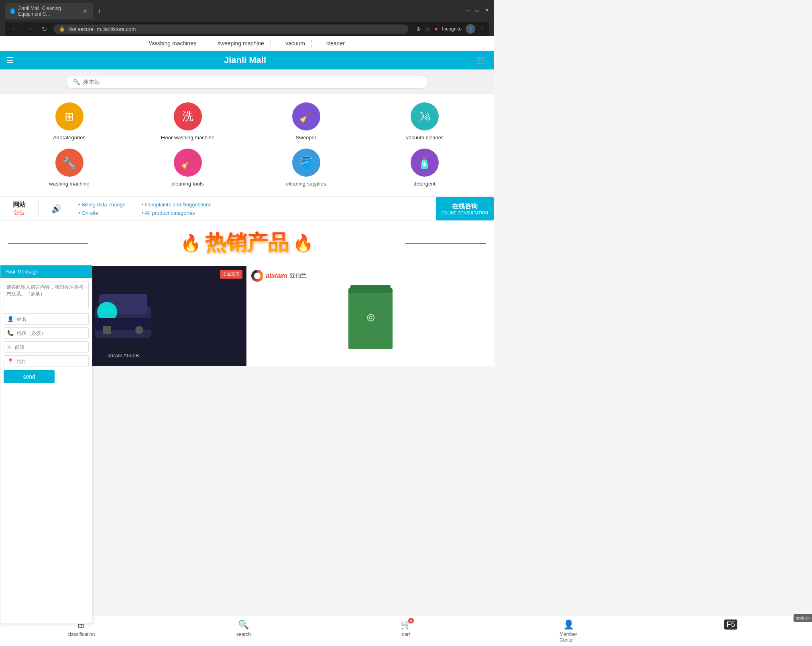  I want to click on category-sweeper: 🧹Sweeper, so click(306, 121).